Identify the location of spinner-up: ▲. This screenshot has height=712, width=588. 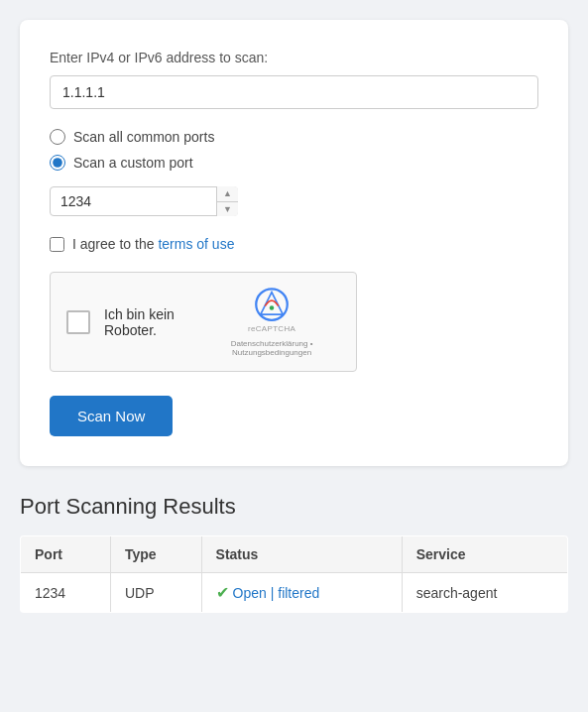
(228, 194).